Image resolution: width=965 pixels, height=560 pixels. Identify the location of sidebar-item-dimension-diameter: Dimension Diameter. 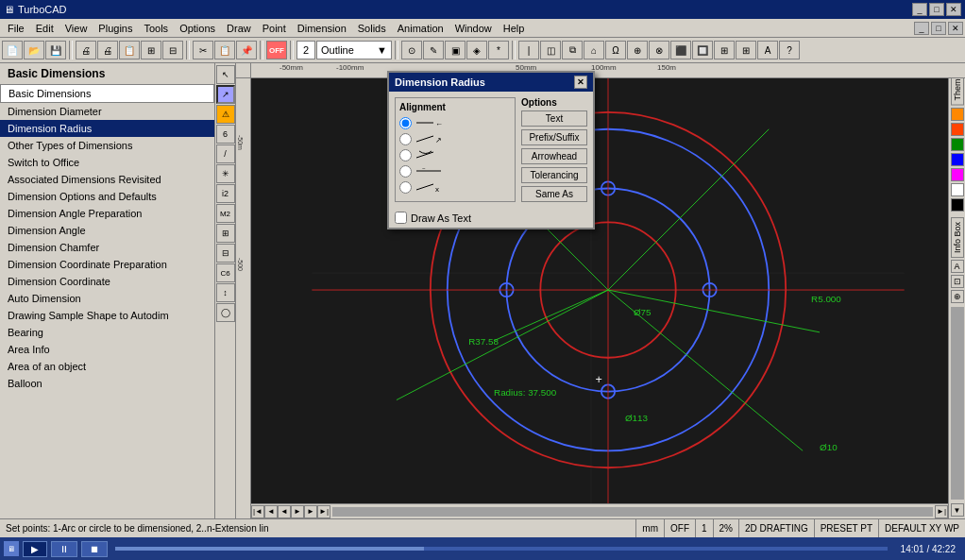
(108, 111).